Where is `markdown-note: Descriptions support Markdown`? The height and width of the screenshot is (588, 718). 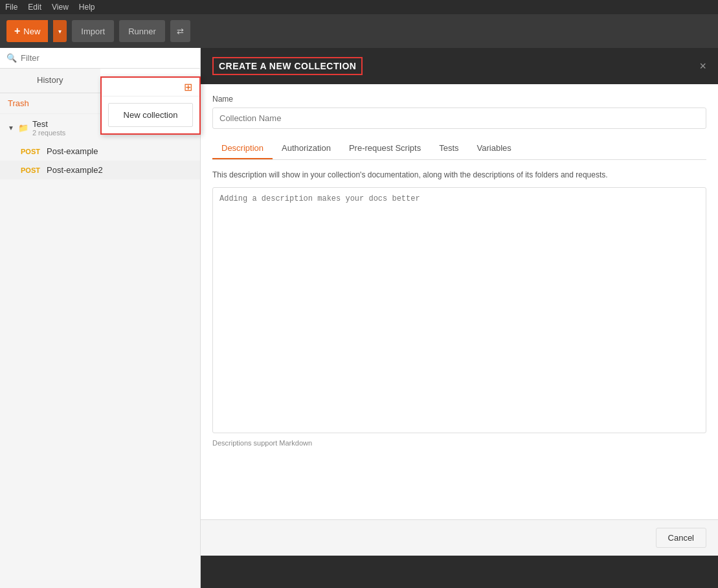
markdown-note: Descriptions support Markdown is located at coordinates (460, 443).